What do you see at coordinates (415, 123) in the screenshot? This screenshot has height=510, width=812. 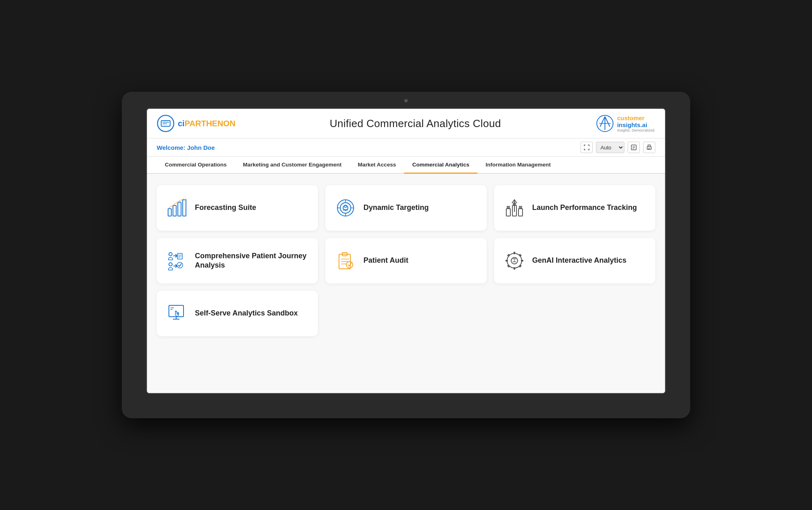 I see `page-title: Unified Commercial Analytics Cloud` at bounding box center [415, 123].